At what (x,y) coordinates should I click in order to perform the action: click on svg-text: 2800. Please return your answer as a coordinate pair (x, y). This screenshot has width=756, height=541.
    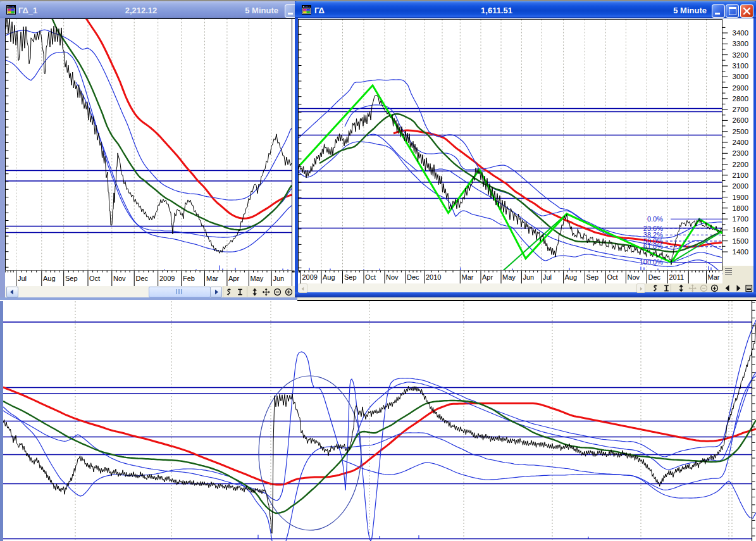
    Looking at the image, I should click on (741, 99).